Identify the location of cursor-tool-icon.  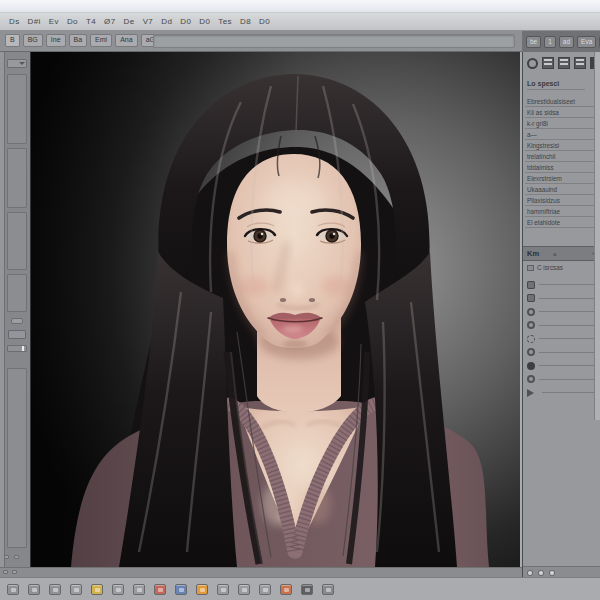
(55, 590).